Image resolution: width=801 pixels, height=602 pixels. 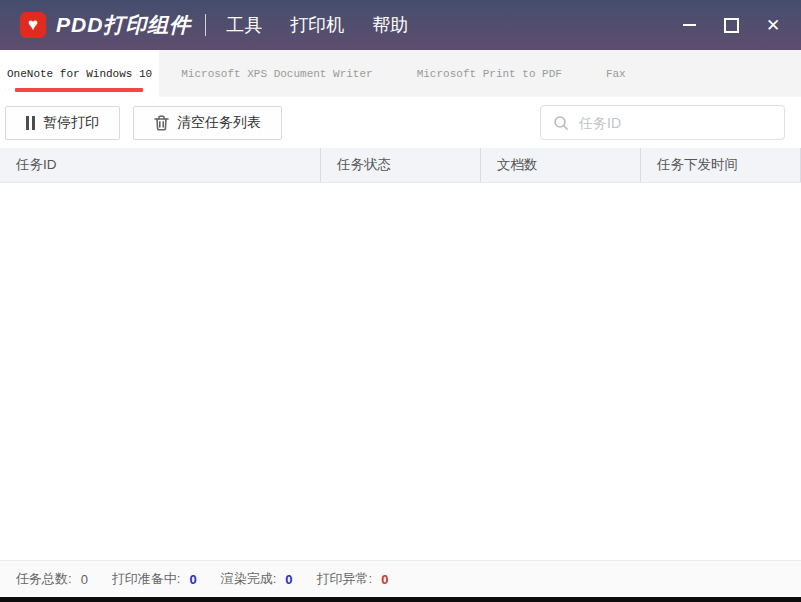 What do you see at coordinates (674, 123) in the screenshot?
I see `task-id-search-input` at bounding box center [674, 123].